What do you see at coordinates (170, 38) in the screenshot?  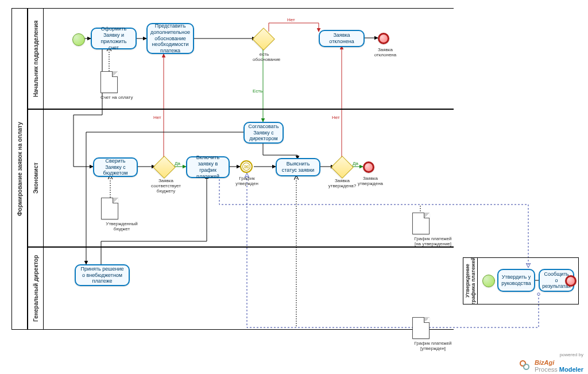 I see `task-predstavit-obosnovanie: Представить дополнительное обоснование н…` at bounding box center [170, 38].